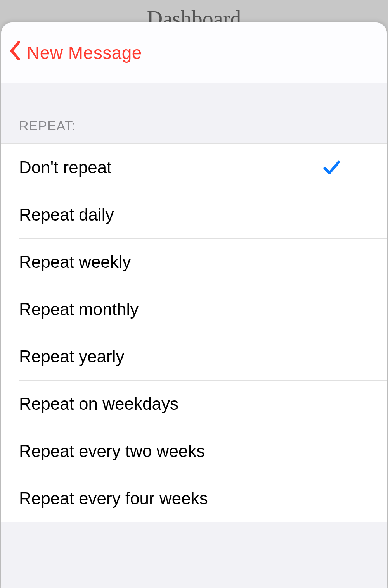 This screenshot has height=588, width=388. I want to click on section-header-repeat: REPEAT:, so click(194, 113).